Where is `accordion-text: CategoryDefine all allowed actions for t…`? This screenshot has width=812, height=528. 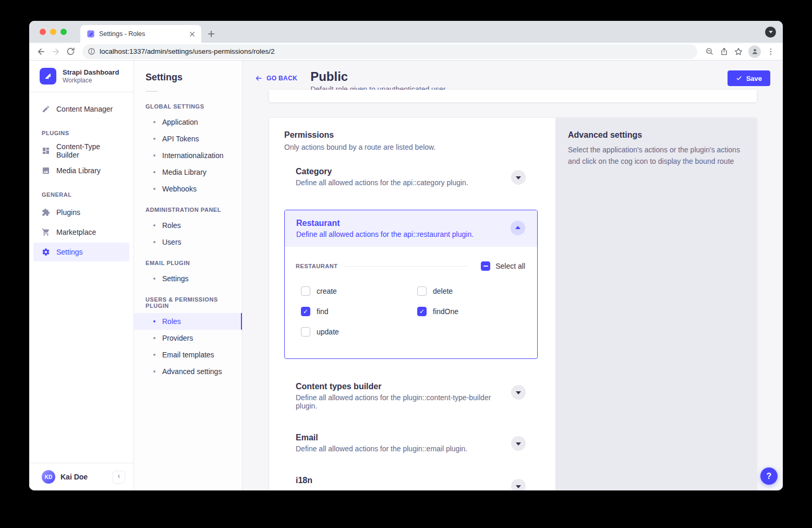
accordion-text: CategoryDefine all allowed actions for t… is located at coordinates (382, 177).